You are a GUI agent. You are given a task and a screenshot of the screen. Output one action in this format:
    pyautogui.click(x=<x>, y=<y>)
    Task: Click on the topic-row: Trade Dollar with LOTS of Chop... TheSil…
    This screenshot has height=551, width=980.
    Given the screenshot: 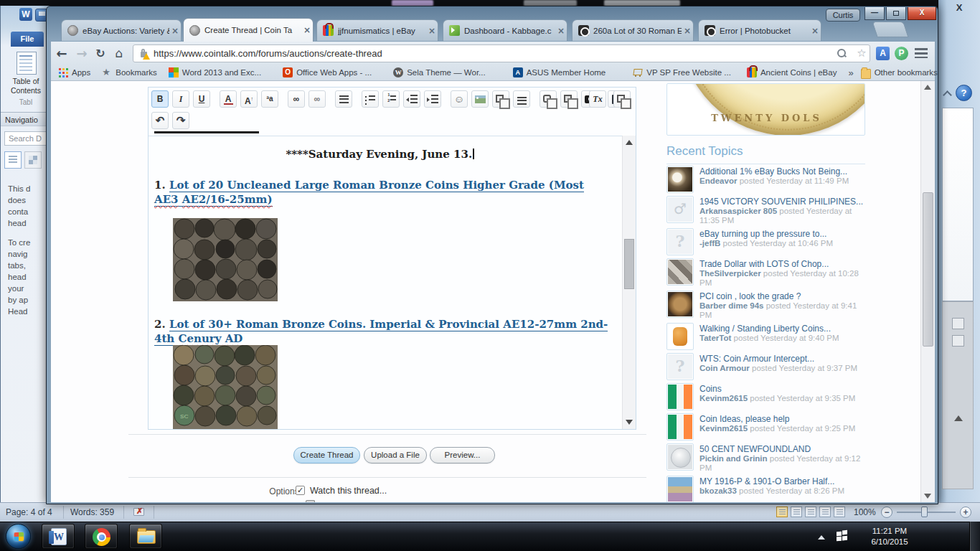 What is the action you would take?
    pyautogui.click(x=766, y=273)
    